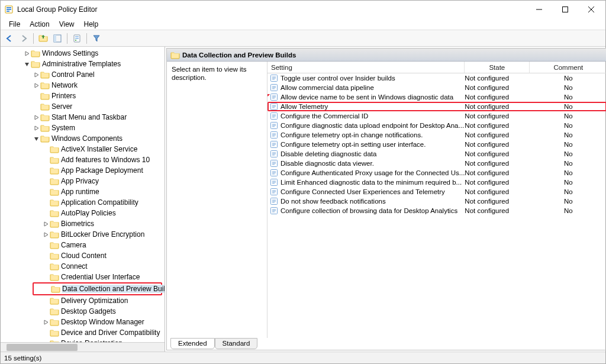  Describe the element at coordinates (83, 224) in the screenshot. I see `tree-item: Biometrics` at that location.